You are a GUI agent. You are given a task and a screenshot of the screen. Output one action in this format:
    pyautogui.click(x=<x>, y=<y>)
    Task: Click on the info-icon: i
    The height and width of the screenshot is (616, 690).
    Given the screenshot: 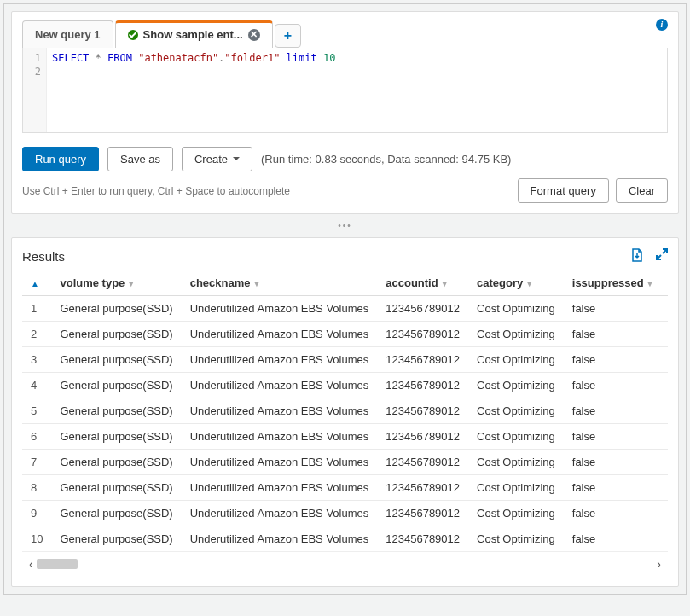 What is the action you would take?
    pyautogui.click(x=662, y=25)
    